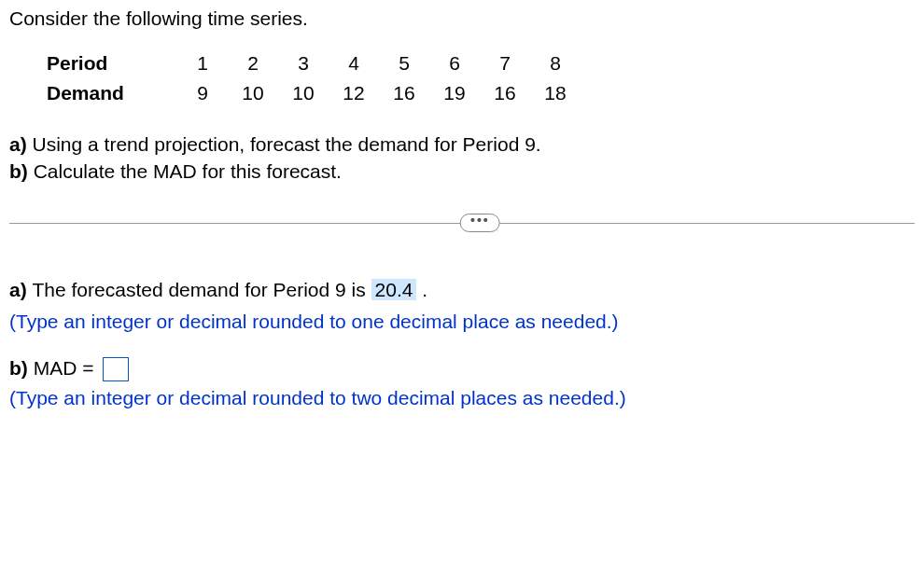  Describe the element at coordinates (394, 289) in the screenshot. I see `answer-a-value: 20.4` at that location.